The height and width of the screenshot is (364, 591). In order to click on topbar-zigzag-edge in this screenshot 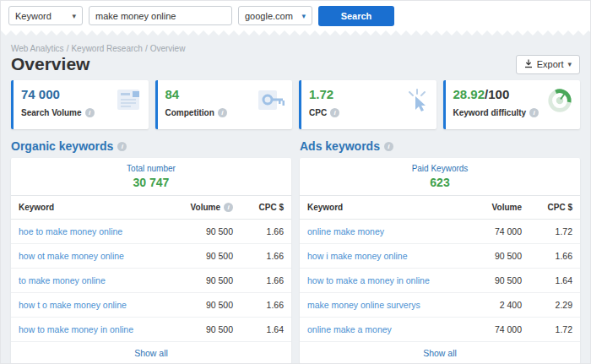, I will do `click(296, 33)`.